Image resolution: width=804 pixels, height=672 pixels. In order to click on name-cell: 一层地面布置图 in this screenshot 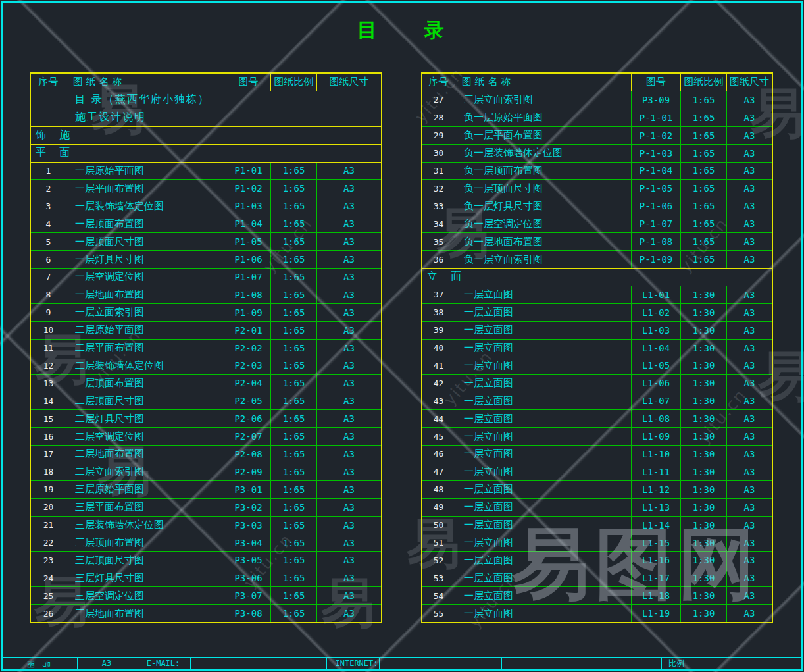, I will do `click(146, 295)`.